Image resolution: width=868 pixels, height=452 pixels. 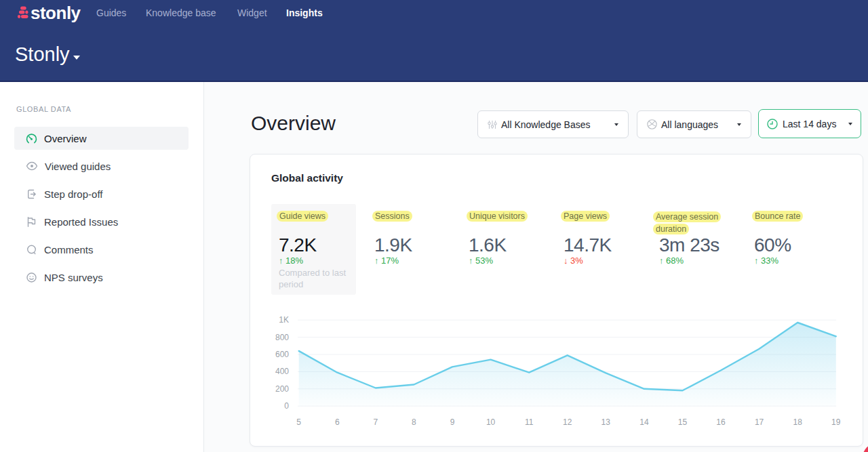 What do you see at coordinates (529, 422) in the screenshot?
I see `svg-text: 11` at bounding box center [529, 422].